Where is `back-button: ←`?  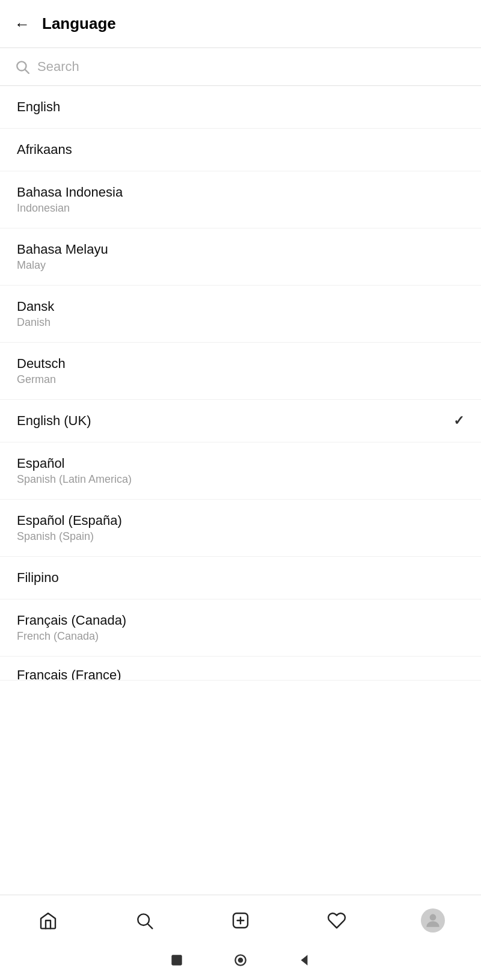
back-button: ← is located at coordinates (22, 24).